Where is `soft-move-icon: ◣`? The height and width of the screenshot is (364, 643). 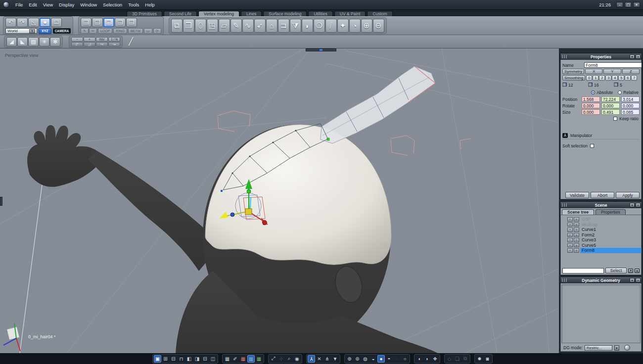
soft-move-icon: ◣ is located at coordinates (23, 42).